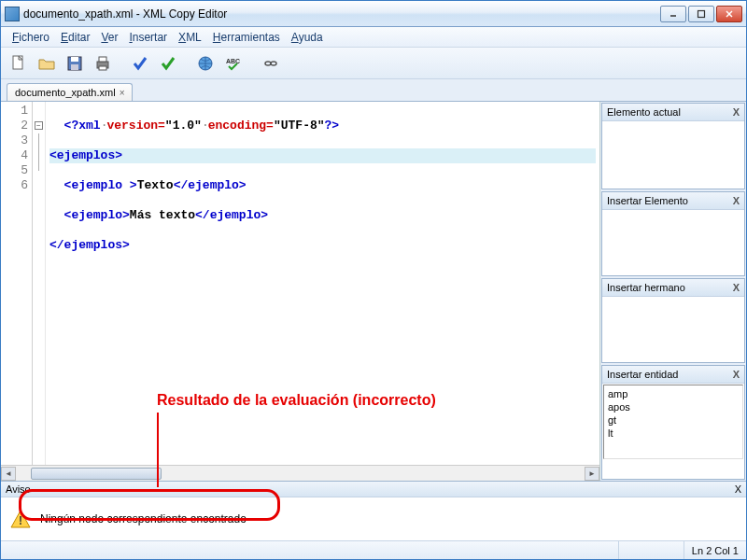  Describe the element at coordinates (190, 37) in the screenshot. I see `menu-xml: XML` at that location.